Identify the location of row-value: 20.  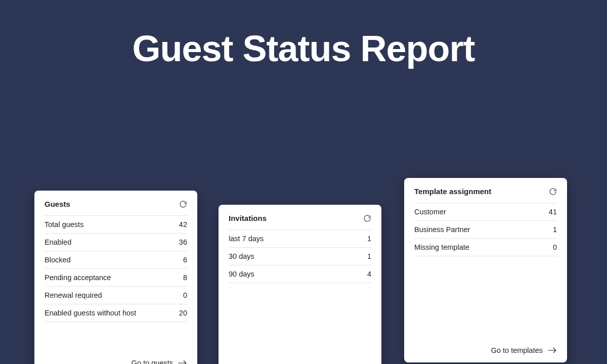
(183, 313).